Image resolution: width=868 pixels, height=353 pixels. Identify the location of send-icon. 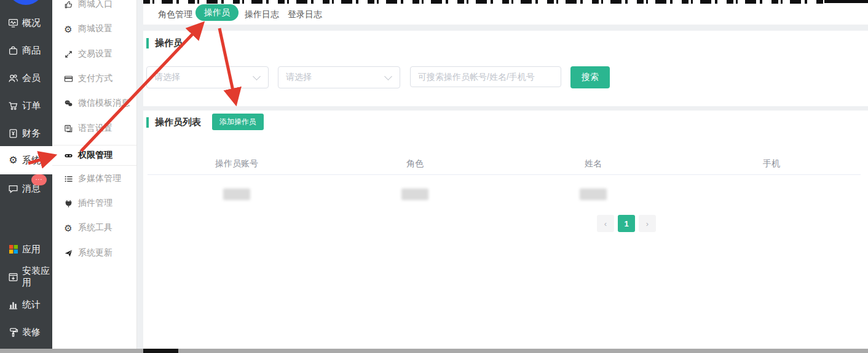
(68, 253).